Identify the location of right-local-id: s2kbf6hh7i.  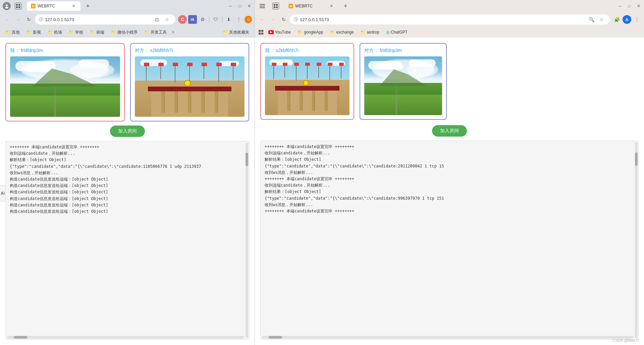
(287, 50).